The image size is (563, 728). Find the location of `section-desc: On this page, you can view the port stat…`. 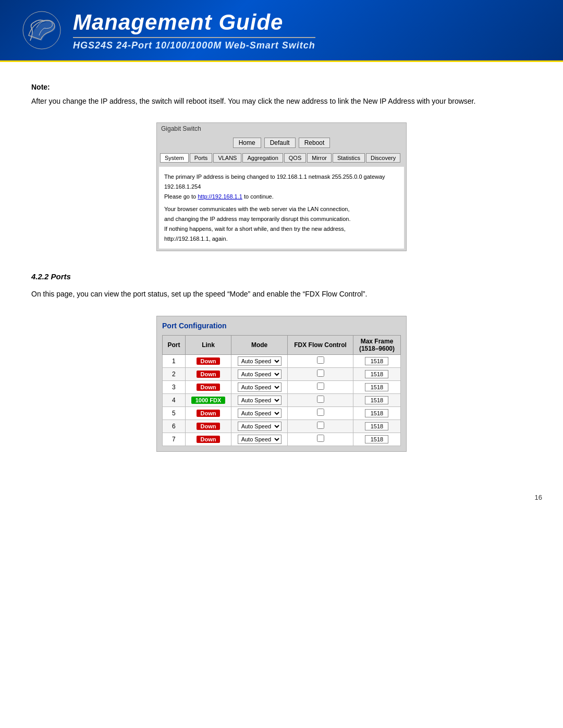

section-desc: On this page, you can view the port stat… is located at coordinates (282, 294).